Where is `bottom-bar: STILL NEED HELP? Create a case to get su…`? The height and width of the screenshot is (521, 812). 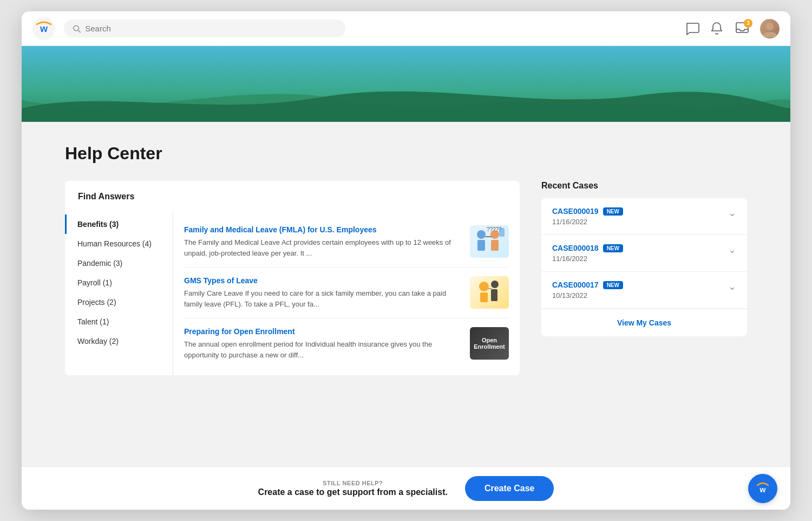 bottom-bar: STILL NEED HELP? Create a case to get su… is located at coordinates (406, 488).